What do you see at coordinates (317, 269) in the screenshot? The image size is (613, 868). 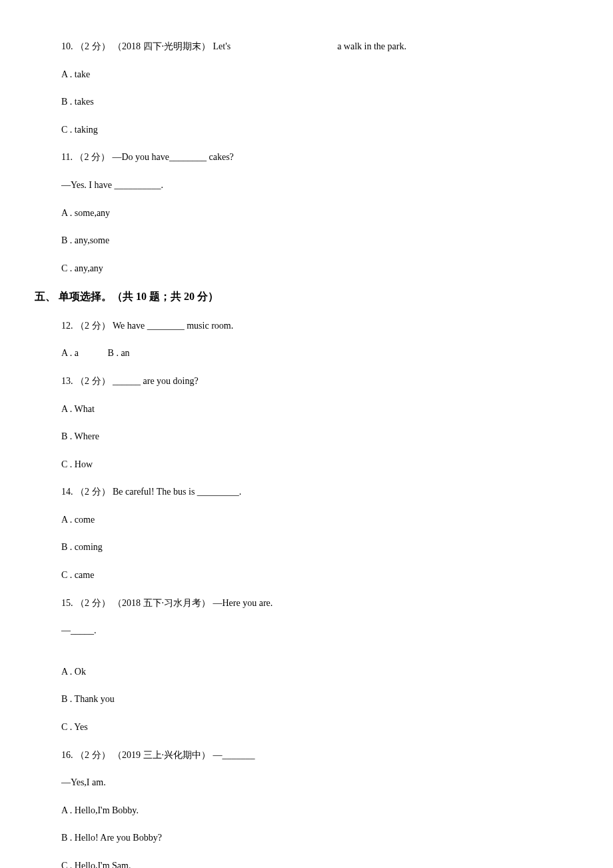 I see `option-c: C . any,any` at bounding box center [317, 269].